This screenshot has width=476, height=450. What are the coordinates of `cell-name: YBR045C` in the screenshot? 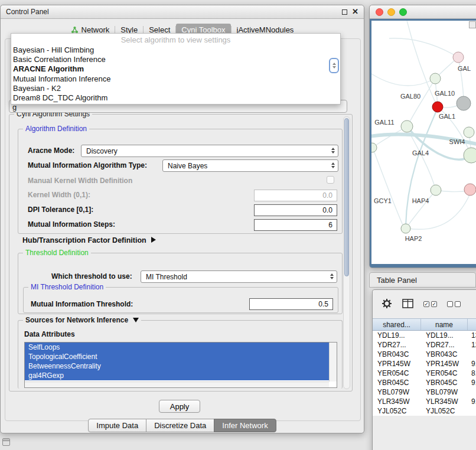 It's located at (444, 383).